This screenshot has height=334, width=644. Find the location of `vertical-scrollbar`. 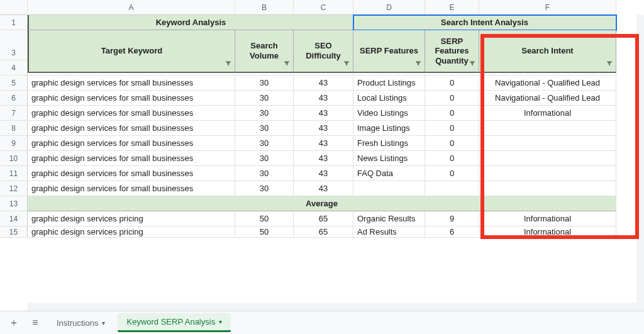

vertical-scrollbar is located at coordinates (640, 163).